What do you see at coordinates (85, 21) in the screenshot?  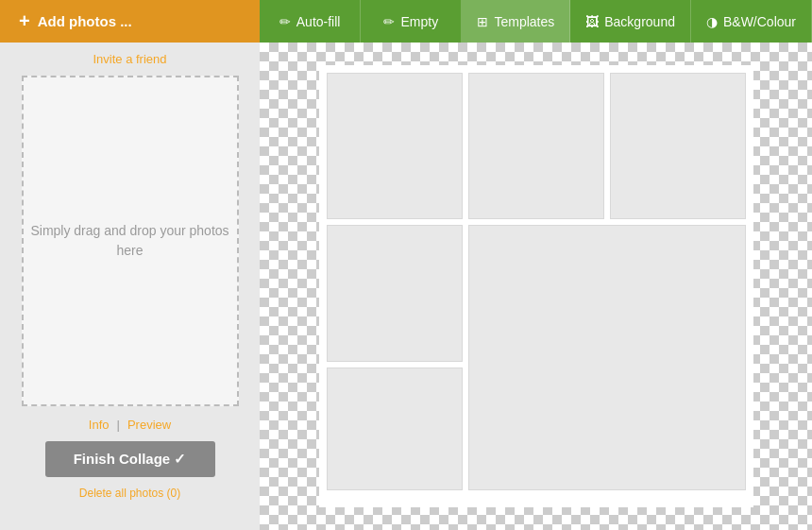 I see `add-photos-label: Add photos ...` at bounding box center [85, 21].